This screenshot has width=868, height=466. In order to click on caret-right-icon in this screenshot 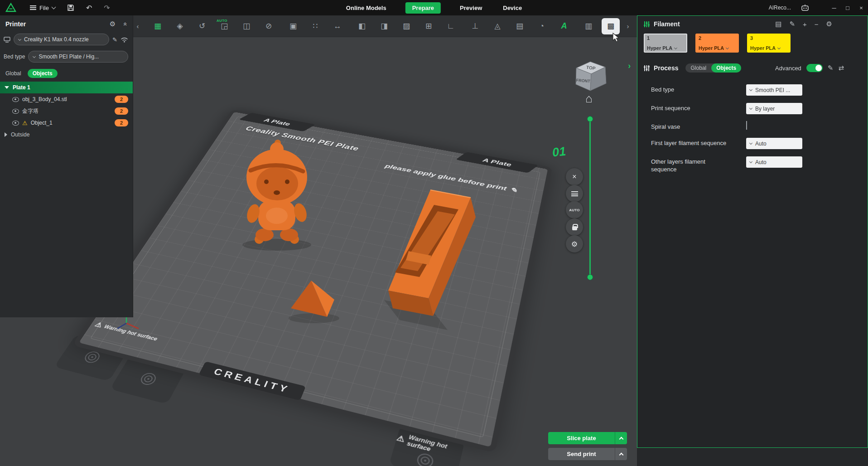, I will do `click(6, 135)`.